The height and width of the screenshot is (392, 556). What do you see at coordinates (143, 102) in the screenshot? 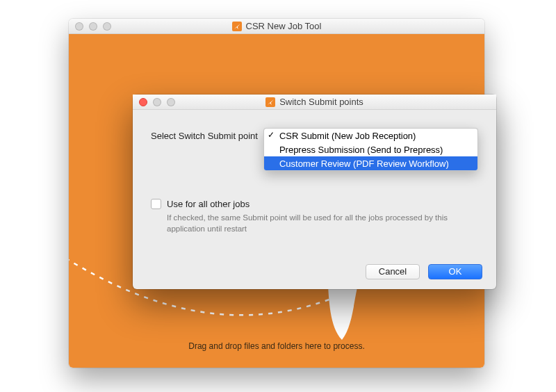
I see `dialog-close-dot` at bounding box center [143, 102].